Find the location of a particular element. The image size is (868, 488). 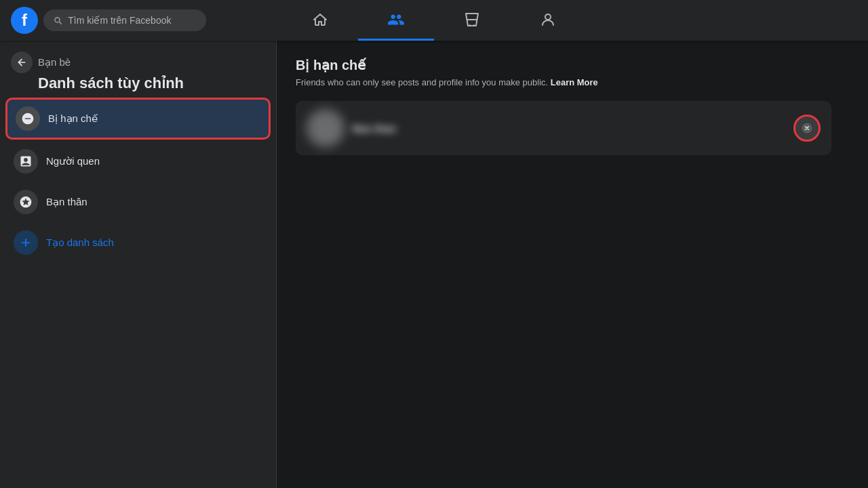

sidebar-title: Danh sách tùy chỉnh is located at coordinates (138, 83).